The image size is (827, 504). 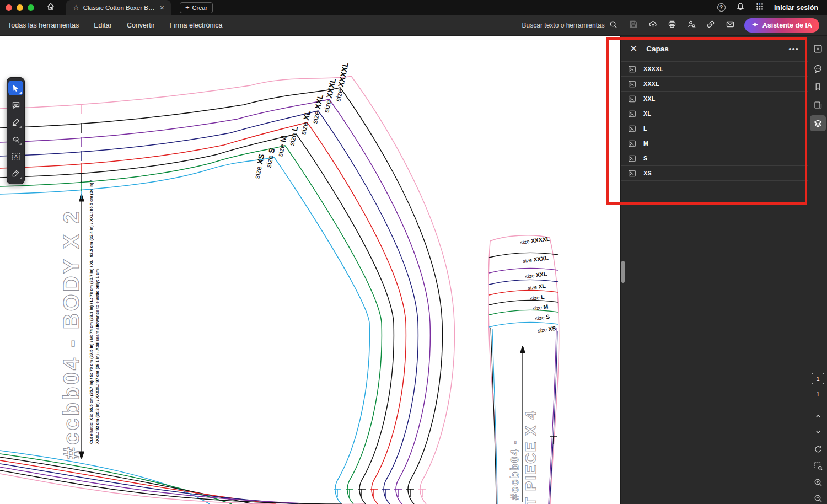 What do you see at coordinates (20, 8) in the screenshot?
I see `window-controls` at bounding box center [20, 8].